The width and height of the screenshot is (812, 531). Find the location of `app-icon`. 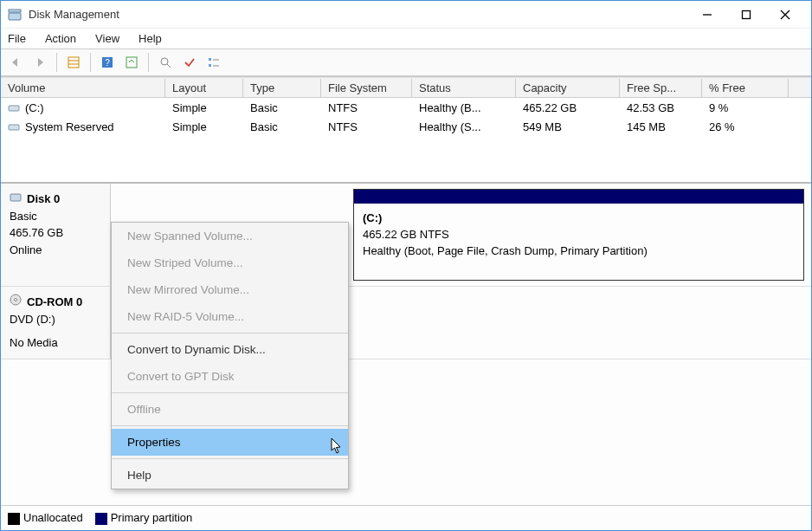

app-icon is located at coordinates (15, 15).